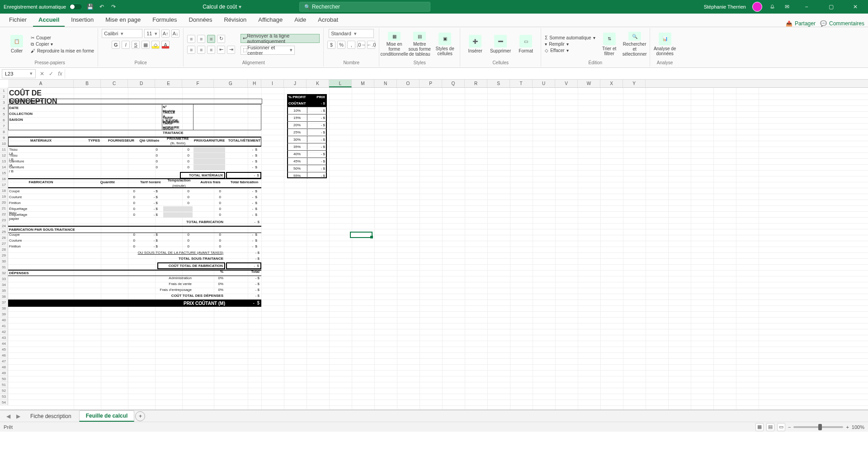  What do you see at coordinates (75, 7) in the screenshot?
I see `autosave-toggle` at bounding box center [75, 7].